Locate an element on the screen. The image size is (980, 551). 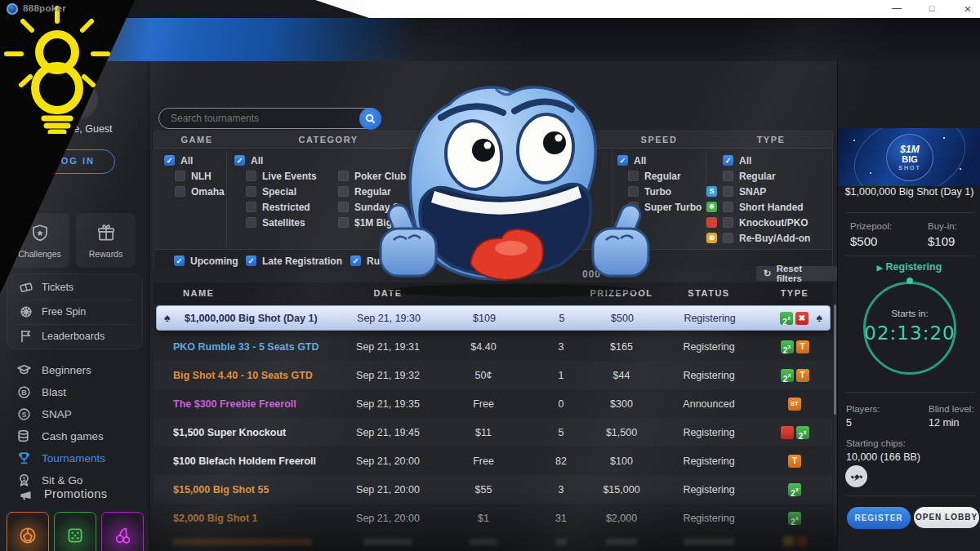
casino-promo-tile is located at coordinates (75, 531).